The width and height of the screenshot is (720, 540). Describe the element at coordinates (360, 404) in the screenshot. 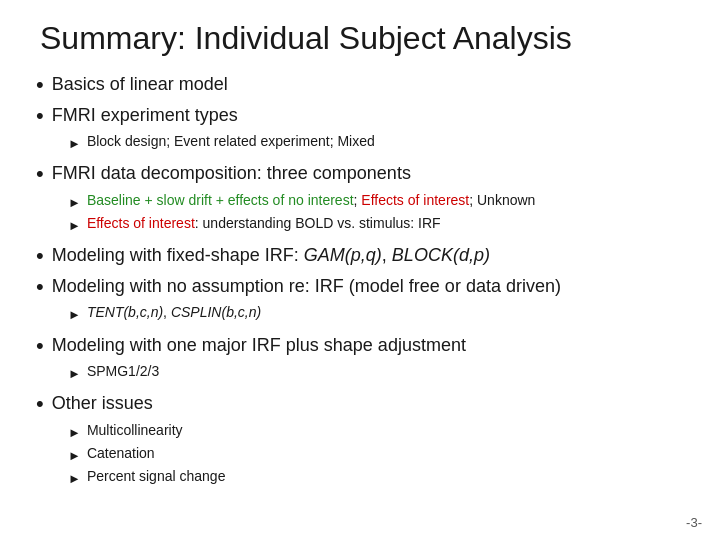

I see `bullet-other-issues: • Other issues` at that location.